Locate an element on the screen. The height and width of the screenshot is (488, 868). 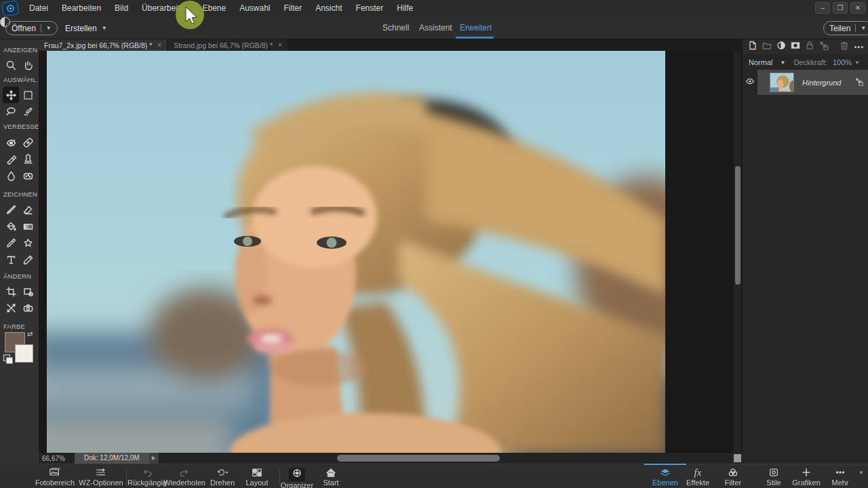
tab-assistent: Assistent is located at coordinates (435, 28).